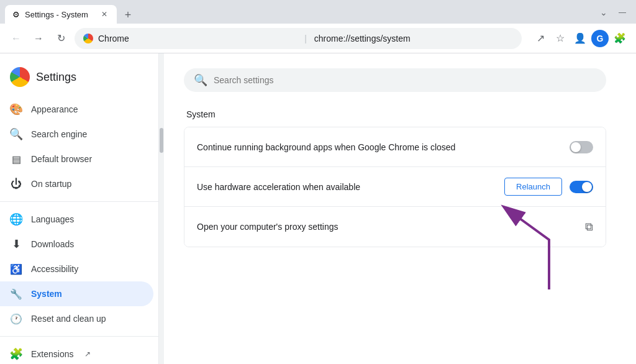 The image size is (636, 364). I want to click on section-title: System, so click(400, 114).